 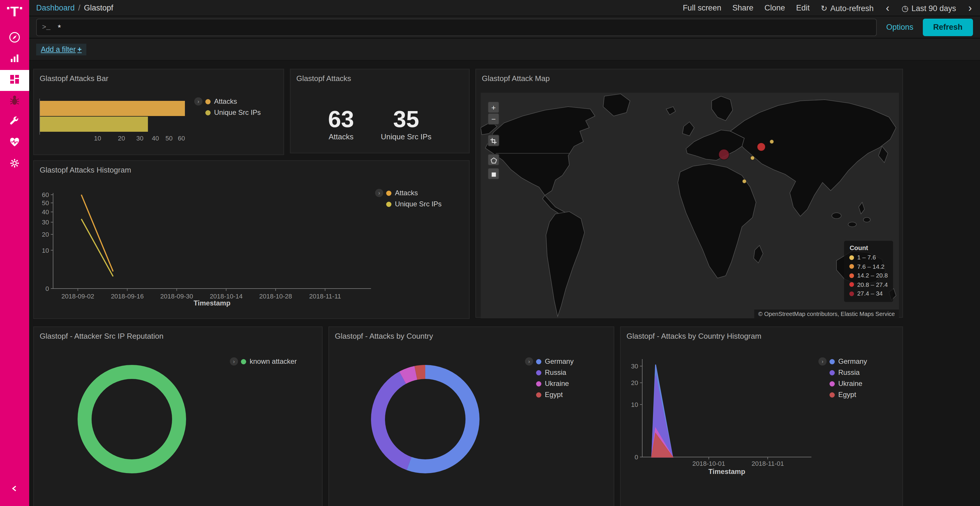 I want to click on bar-chart-icon, so click(x=14, y=59).